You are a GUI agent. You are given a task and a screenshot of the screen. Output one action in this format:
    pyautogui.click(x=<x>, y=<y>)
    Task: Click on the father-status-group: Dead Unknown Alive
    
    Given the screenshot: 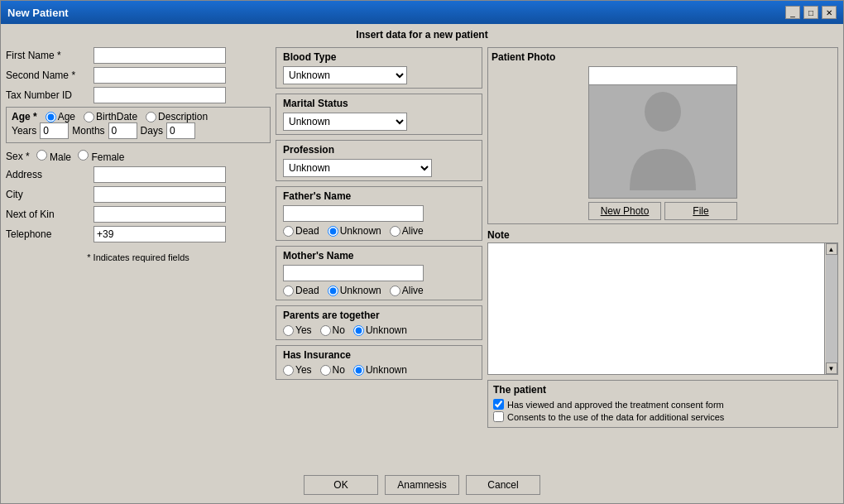 What is the action you would take?
    pyautogui.click(x=379, y=231)
    